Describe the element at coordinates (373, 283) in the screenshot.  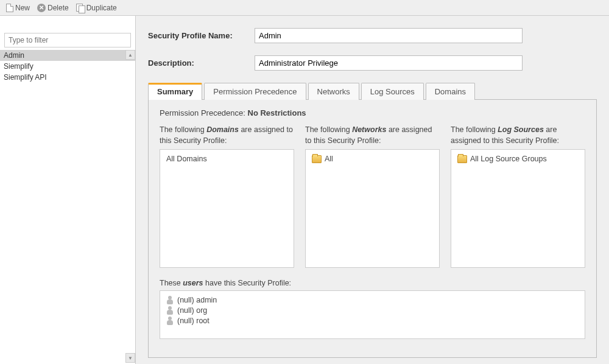
I see `users-title: These users have this Security Profile:` at that location.